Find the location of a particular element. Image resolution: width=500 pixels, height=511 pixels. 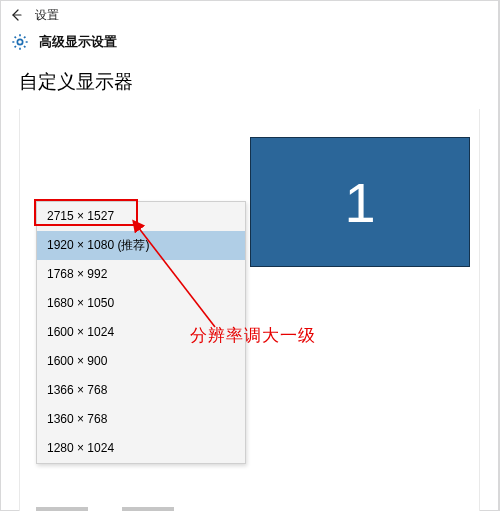

resolution-option: 1680 × 1050 is located at coordinates (141, 304).